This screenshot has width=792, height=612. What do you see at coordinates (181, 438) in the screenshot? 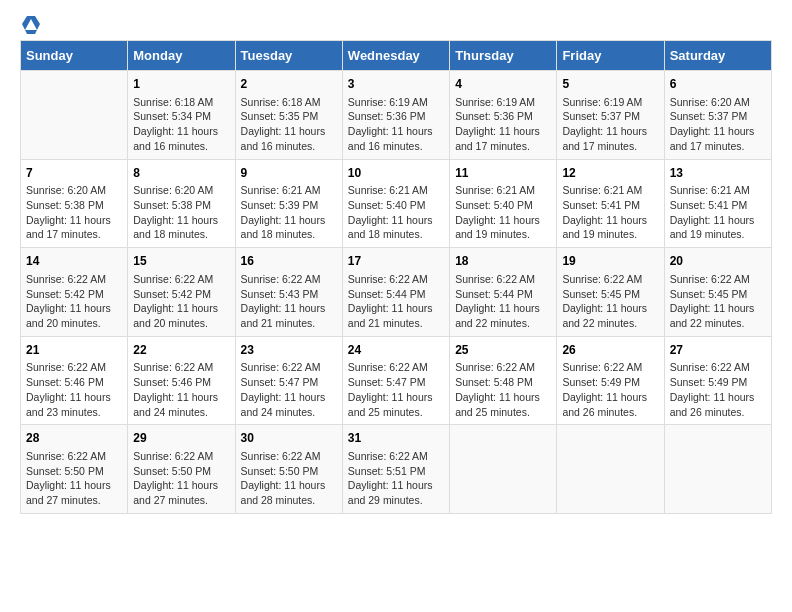
I see `day-number: 29` at bounding box center [181, 438].